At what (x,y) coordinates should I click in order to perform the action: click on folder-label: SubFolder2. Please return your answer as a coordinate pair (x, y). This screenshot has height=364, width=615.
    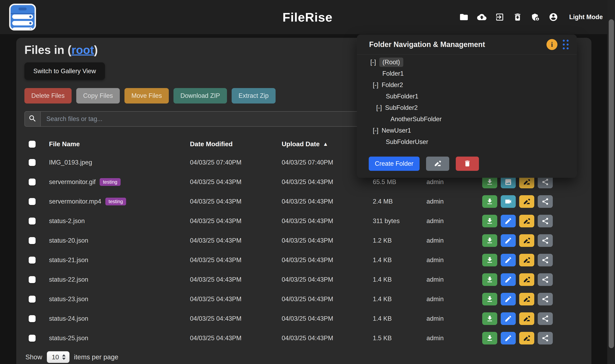
    Looking at the image, I should click on (401, 108).